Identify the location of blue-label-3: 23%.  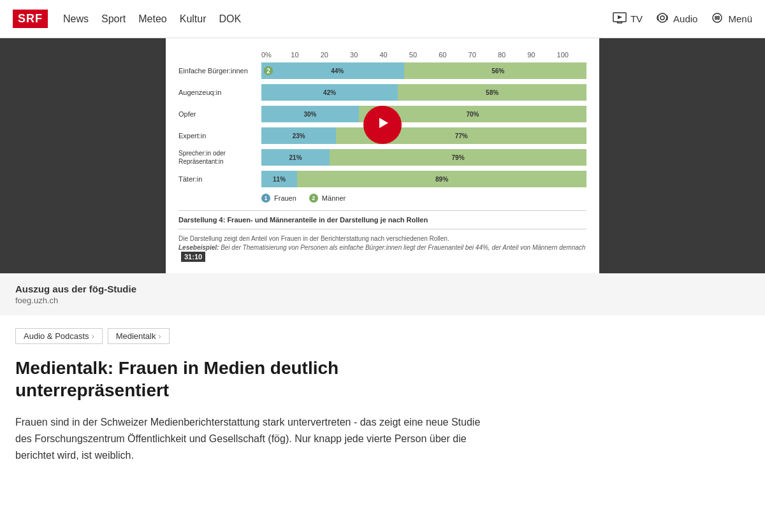
(299, 136).